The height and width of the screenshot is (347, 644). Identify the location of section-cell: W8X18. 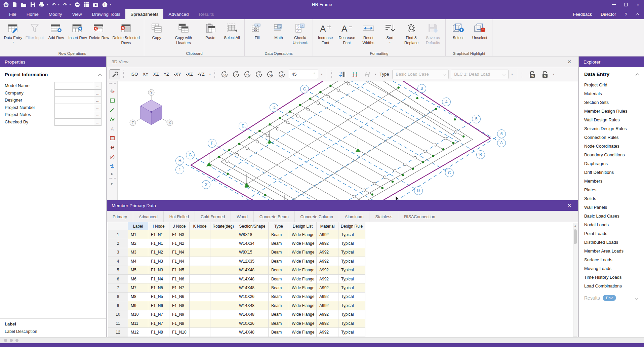
(252, 235).